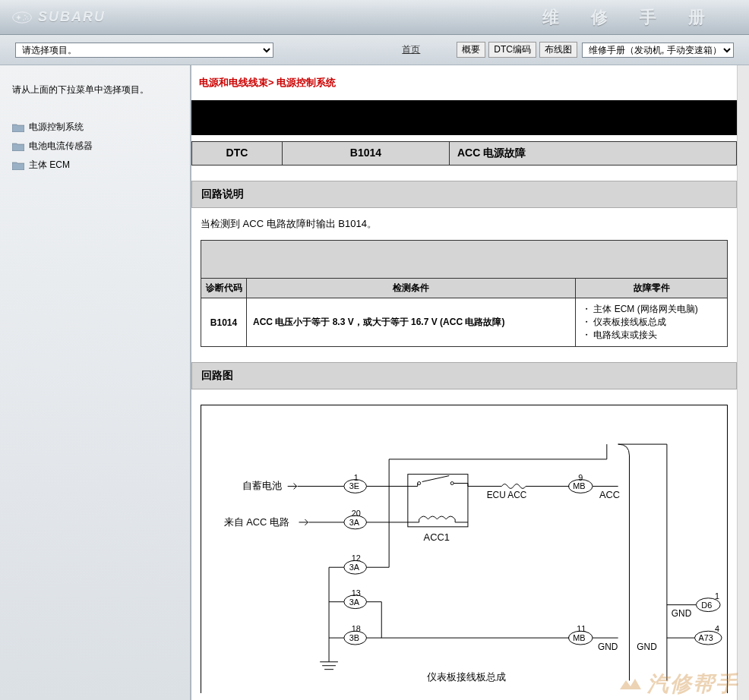 This screenshot has width=749, height=700. I want to click on app-header: SUBARU 维 修 手 册, so click(374, 17).